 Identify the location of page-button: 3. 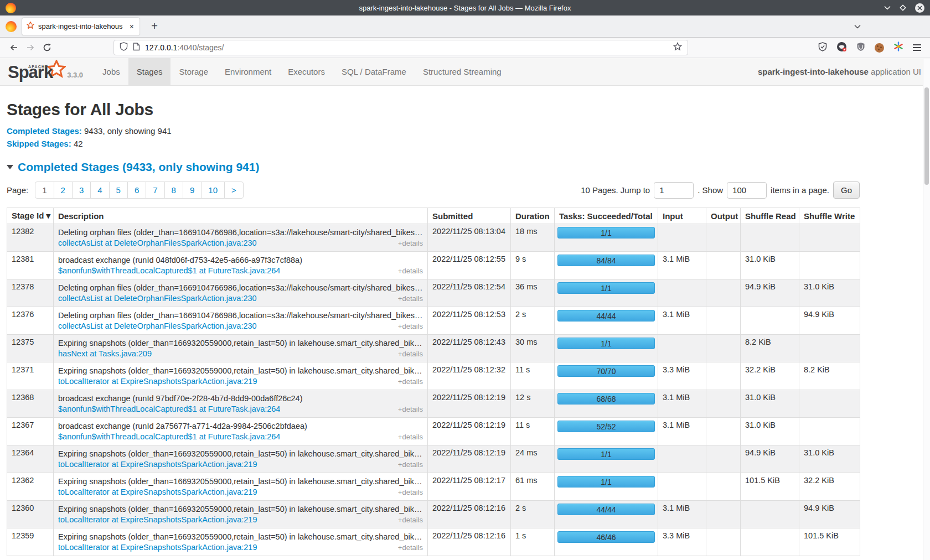
(81, 190).